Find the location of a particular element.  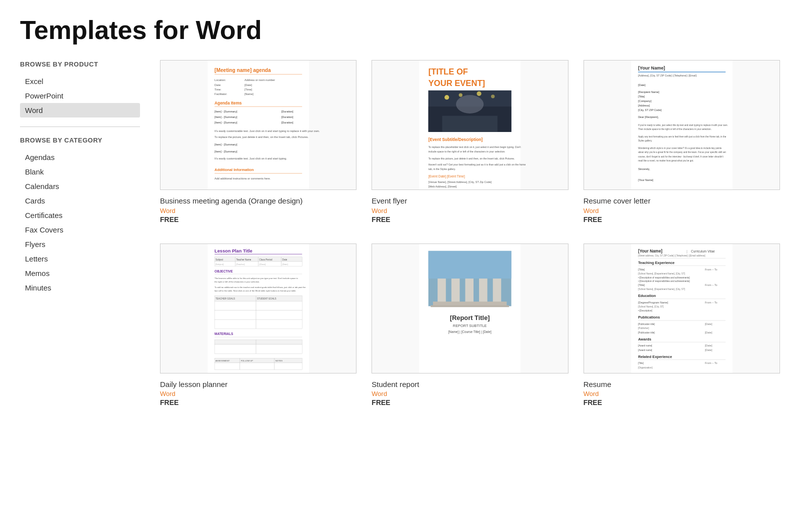

browse-by-category-label: BROWSE BY CATEGORY is located at coordinates (80, 140).